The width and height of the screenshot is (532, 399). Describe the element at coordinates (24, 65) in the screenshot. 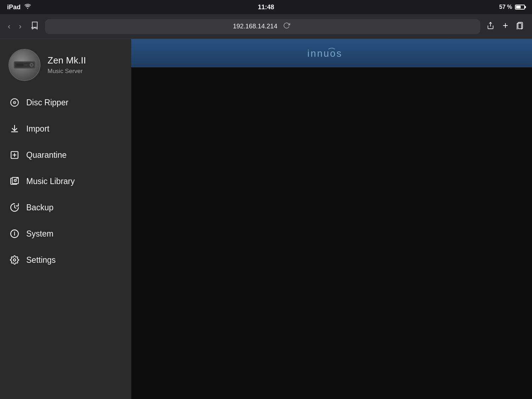

I see `device-avatar` at that location.